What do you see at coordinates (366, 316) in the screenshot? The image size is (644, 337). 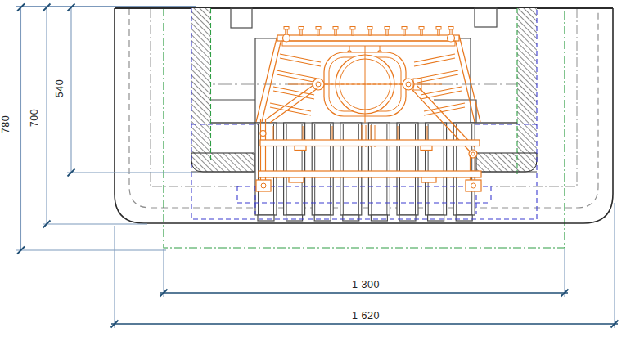 I see `dim-label-1620: 1 620` at bounding box center [366, 316].